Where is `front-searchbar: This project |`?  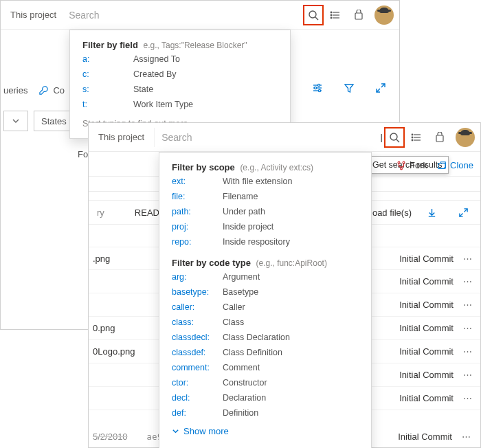 front-searchbar: This project | is located at coordinates (284, 137).